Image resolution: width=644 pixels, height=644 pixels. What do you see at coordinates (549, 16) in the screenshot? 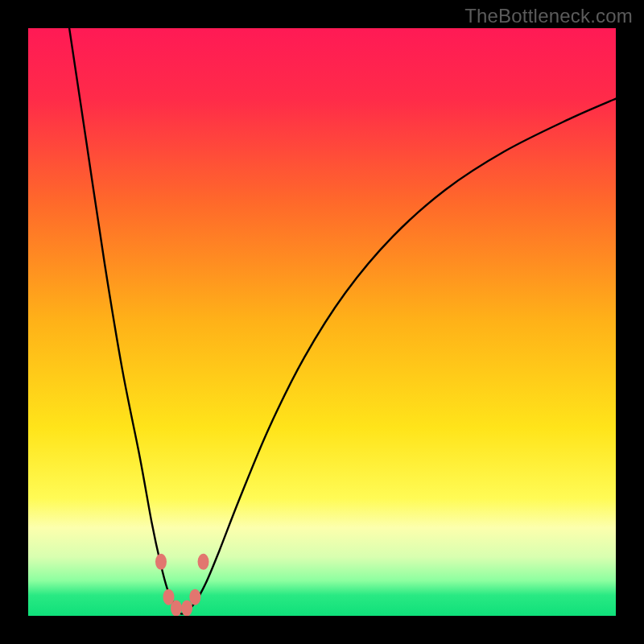
I see `watermark-text: TheBottleneck.com` at bounding box center [549, 16].